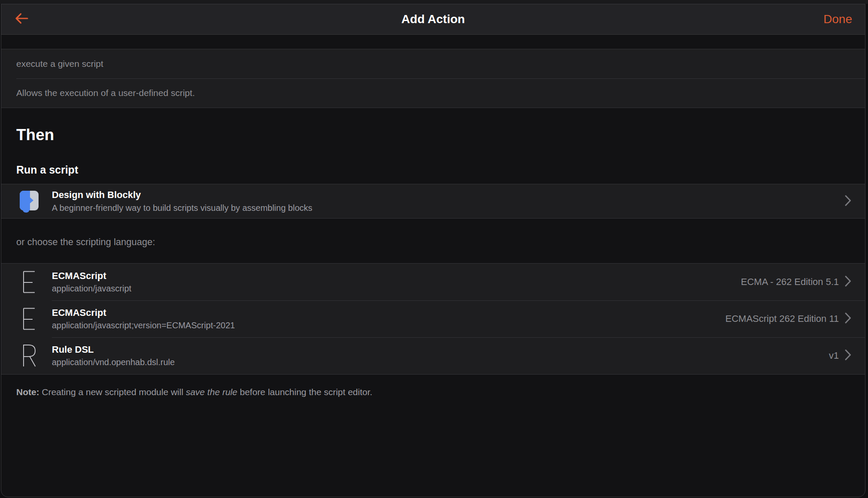  Describe the element at coordinates (433, 78) in the screenshot. I see `module-summary-list: execute a given script Allows the execut…` at that location.